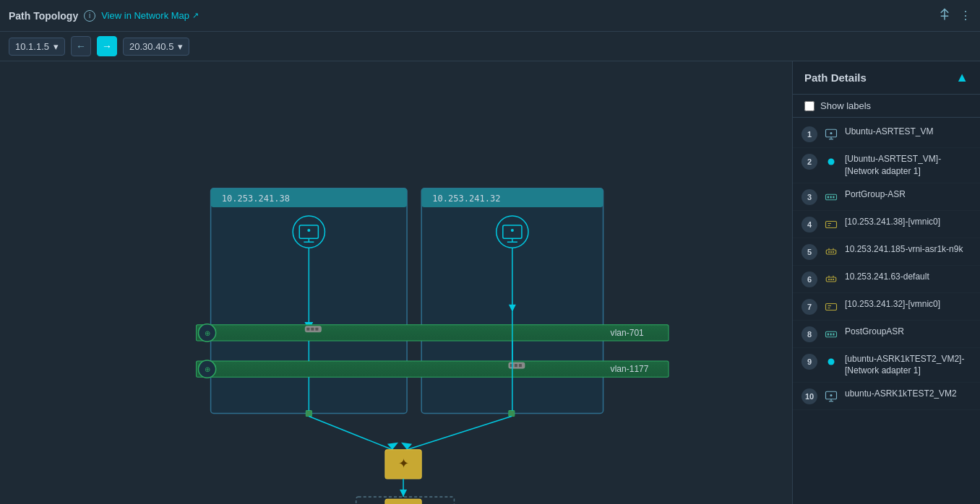  I want to click on item-number: 3, so click(809, 197).